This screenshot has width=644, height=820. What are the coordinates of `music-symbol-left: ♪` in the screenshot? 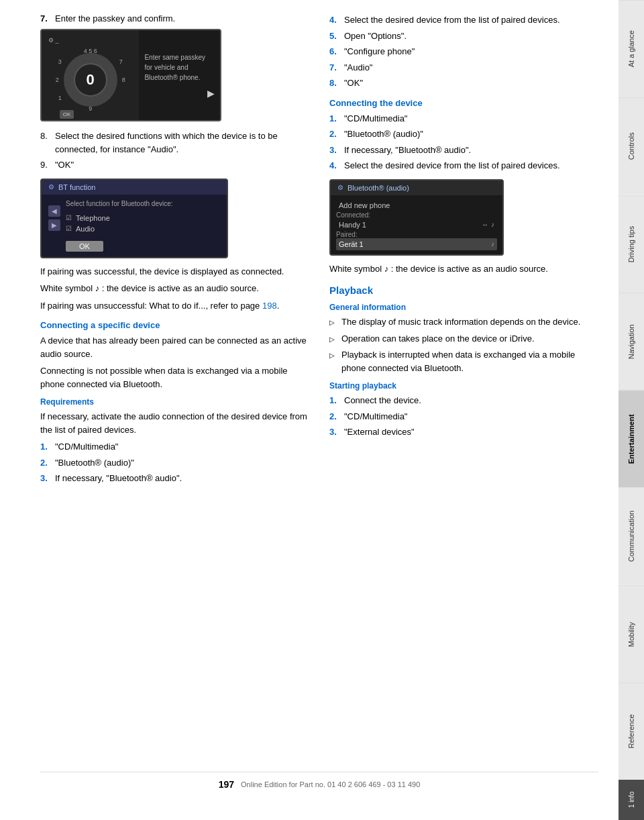 It's located at (96, 289).